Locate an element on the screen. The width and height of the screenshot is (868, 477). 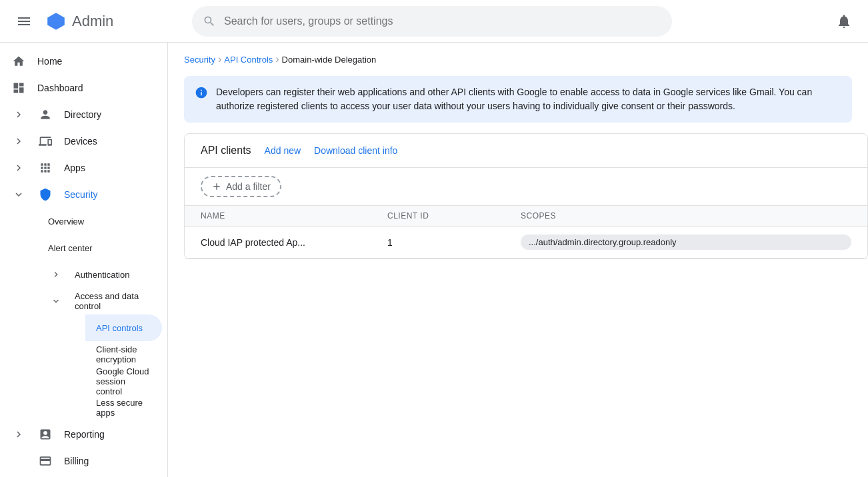
filter-label: Add a filter is located at coordinates (248, 187).